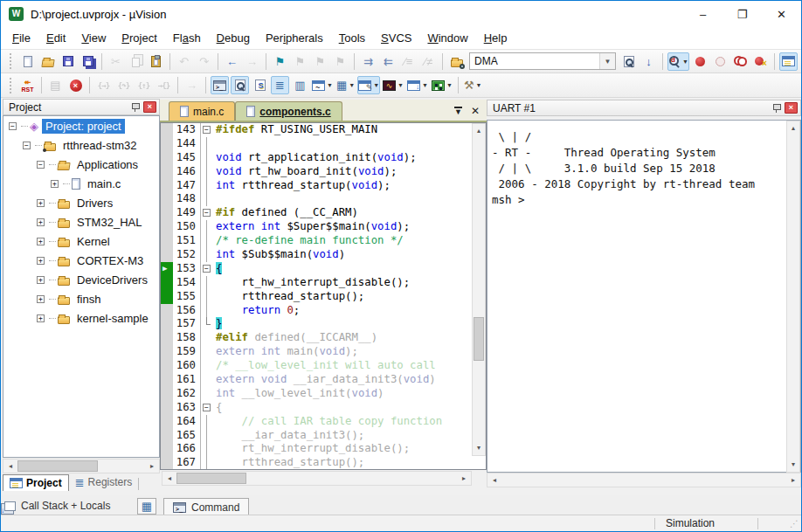 The image size is (802, 532). I want to click on menu-window: Window, so click(447, 38).